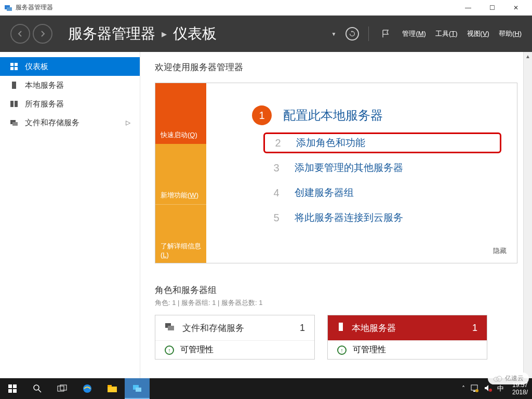  I want to click on quickstart-tile: 快速启动(Q), so click(181, 113).